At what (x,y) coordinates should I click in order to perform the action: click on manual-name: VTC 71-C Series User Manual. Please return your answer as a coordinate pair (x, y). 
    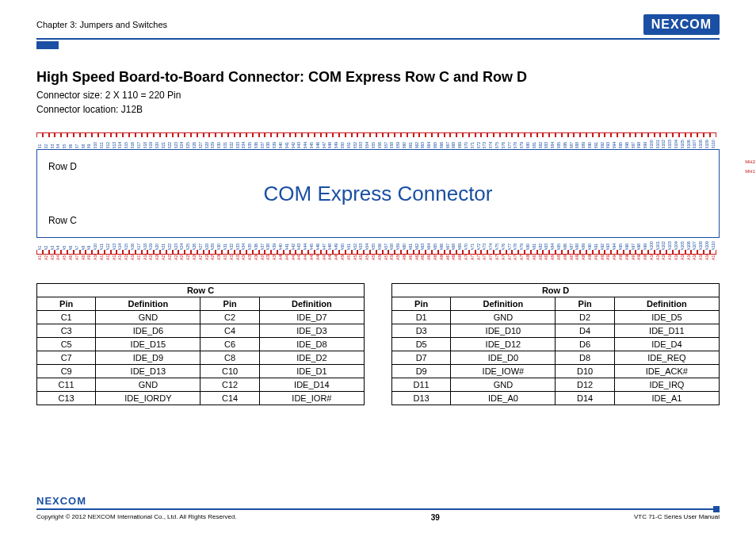
    Looking at the image, I should click on (677, 517).